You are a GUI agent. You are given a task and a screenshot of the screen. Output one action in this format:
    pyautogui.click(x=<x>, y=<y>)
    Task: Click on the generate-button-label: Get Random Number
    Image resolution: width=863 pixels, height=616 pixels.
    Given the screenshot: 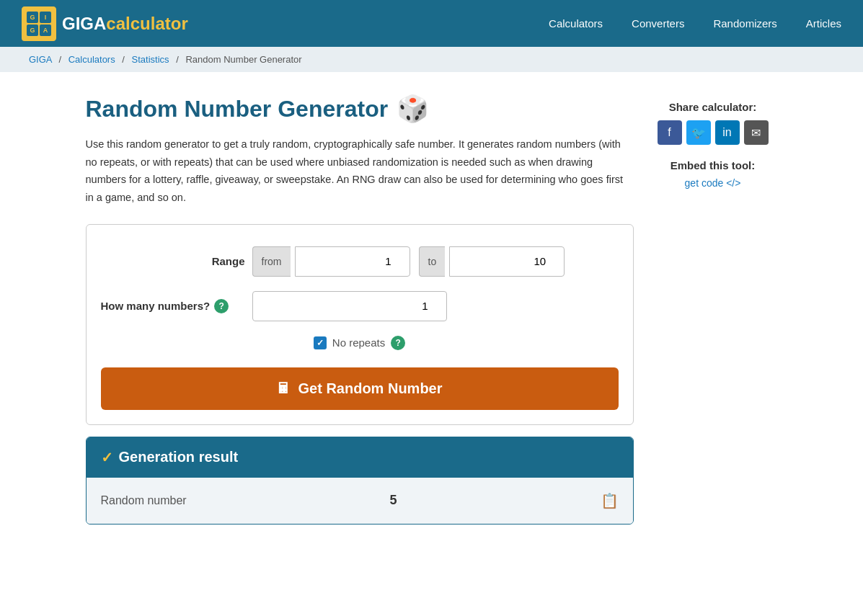 What is the action you would take?
    pyautogui.click(x=370, y=389)
    